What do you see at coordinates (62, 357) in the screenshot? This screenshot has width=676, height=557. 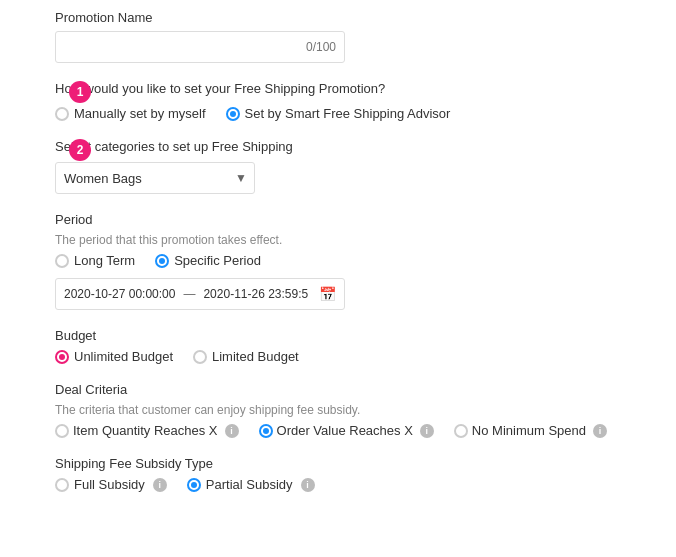 I see `radio-unlimited-input` at bounding box center [62, 357].